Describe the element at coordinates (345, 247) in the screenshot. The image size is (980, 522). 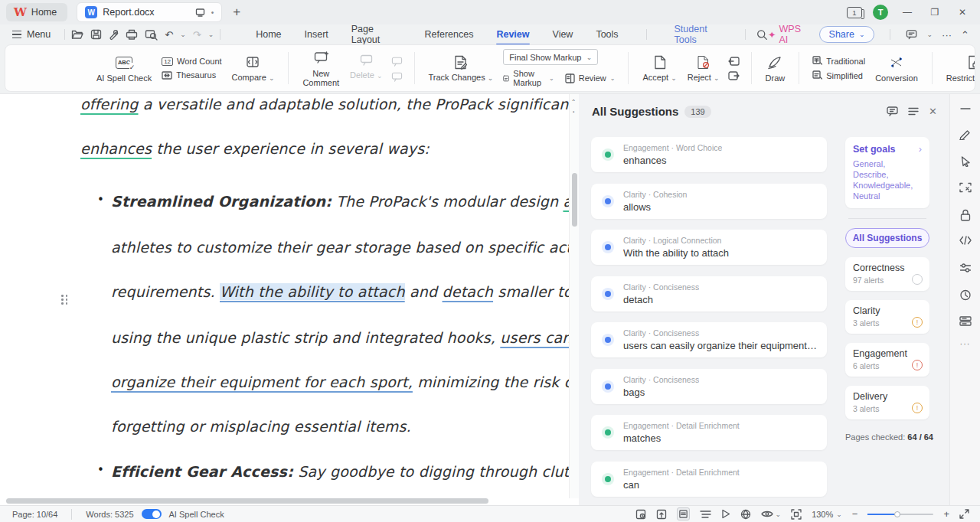
I see `doc-line: athletes to customize their gear storage…` at that location.